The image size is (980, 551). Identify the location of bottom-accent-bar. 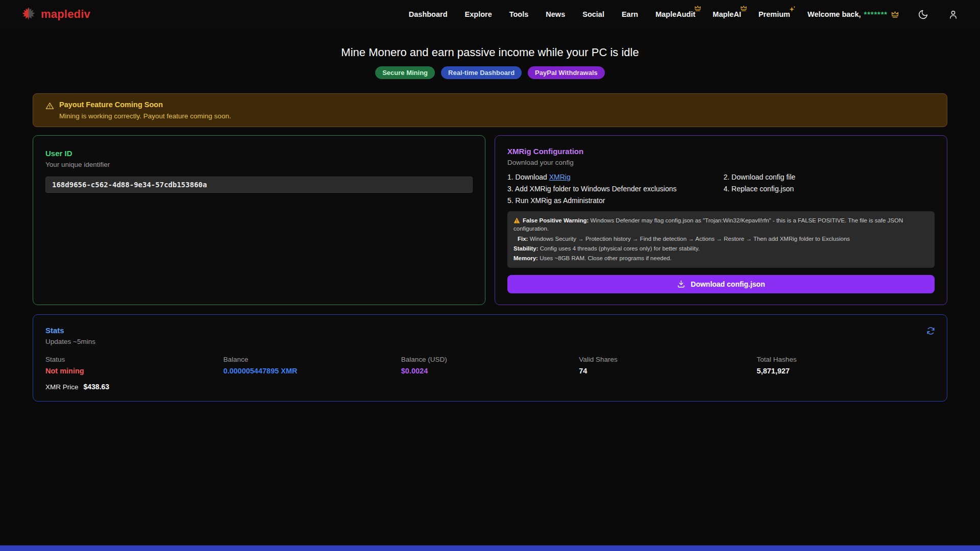
(490, 548).